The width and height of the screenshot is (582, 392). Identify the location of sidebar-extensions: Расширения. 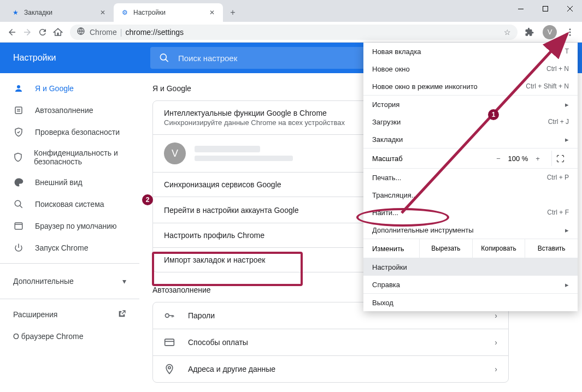
(70, 314).